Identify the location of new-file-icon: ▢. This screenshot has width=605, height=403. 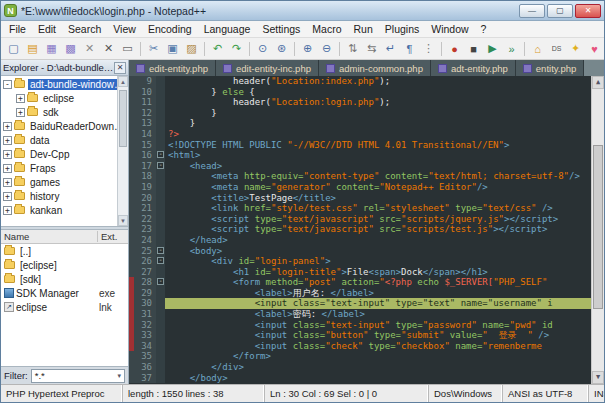
(14, 48).